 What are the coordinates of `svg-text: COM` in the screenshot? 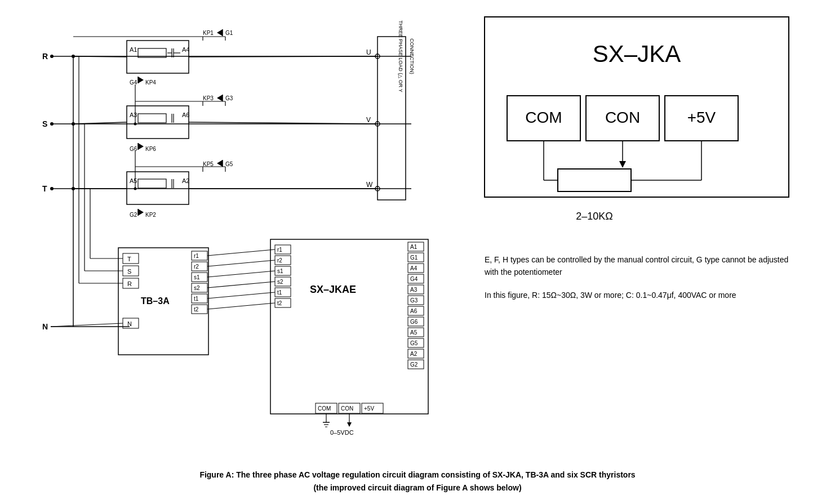 It's located at (325, 409).